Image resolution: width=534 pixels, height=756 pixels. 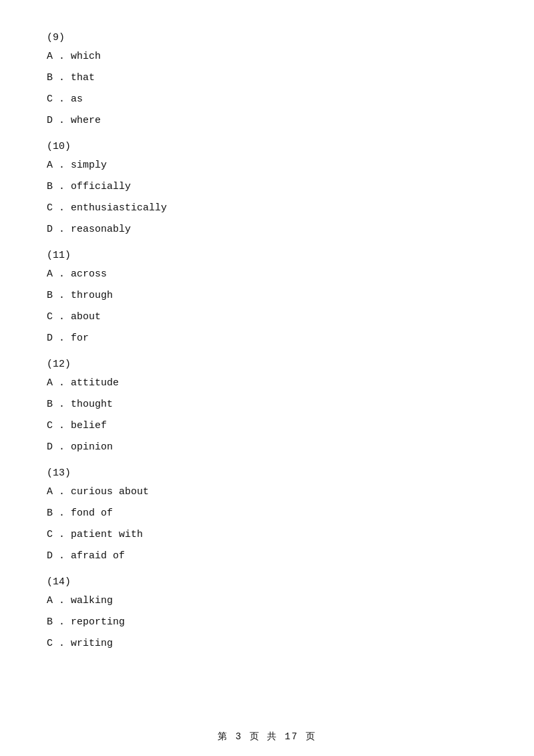 I want to click on option-5-1: B . reporting, so click(x=267, y=622).